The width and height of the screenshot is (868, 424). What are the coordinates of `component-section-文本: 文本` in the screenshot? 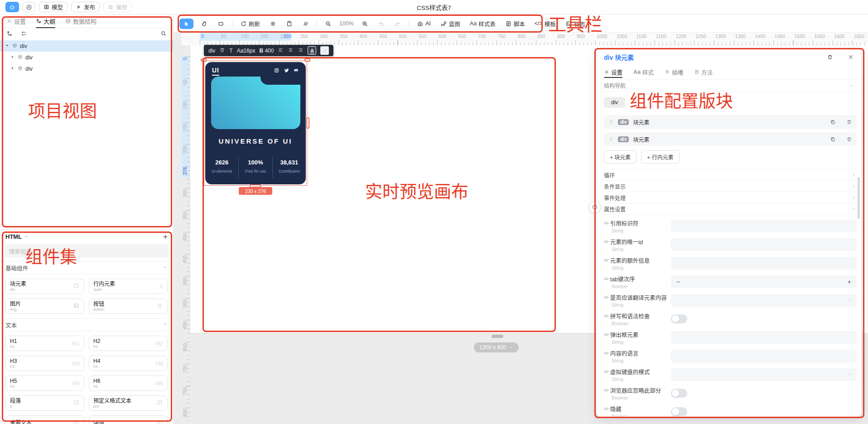 It's located at (87, 325).